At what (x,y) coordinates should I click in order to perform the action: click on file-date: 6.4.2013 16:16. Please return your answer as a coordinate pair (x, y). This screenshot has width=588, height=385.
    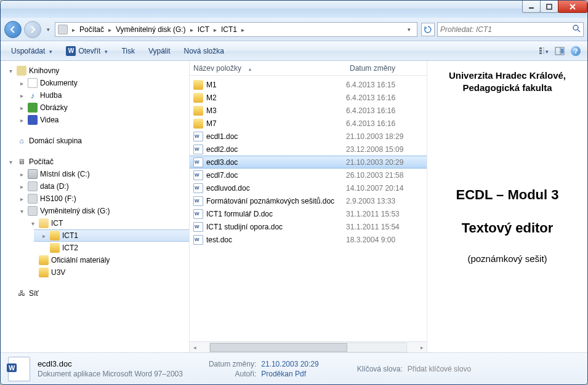
    Looking at the image, I should click on (387, 111).